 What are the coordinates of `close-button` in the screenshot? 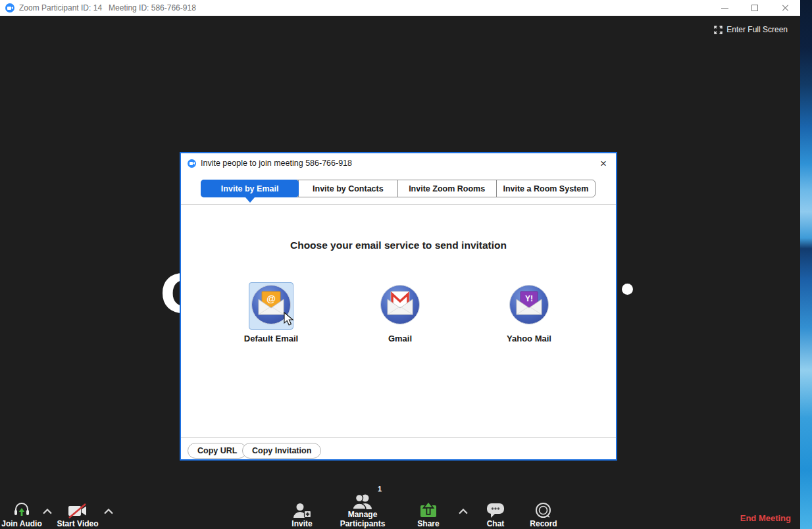 It's located at (785, 8).